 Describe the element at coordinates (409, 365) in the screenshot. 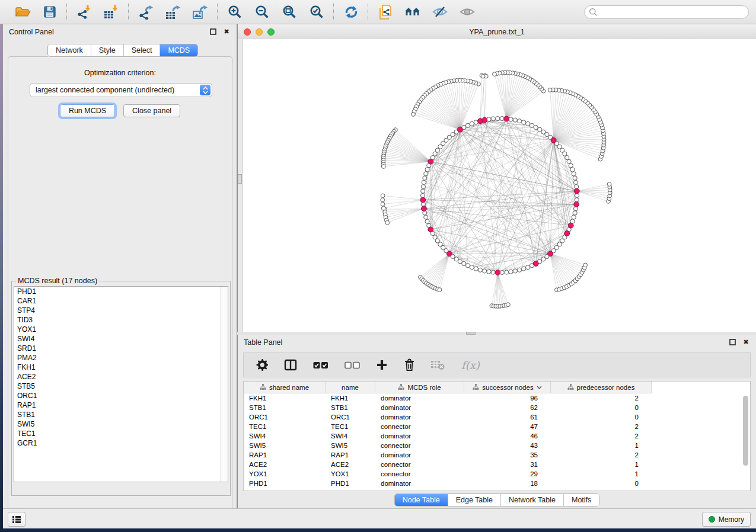

I see `delete-column-icon` at that location.